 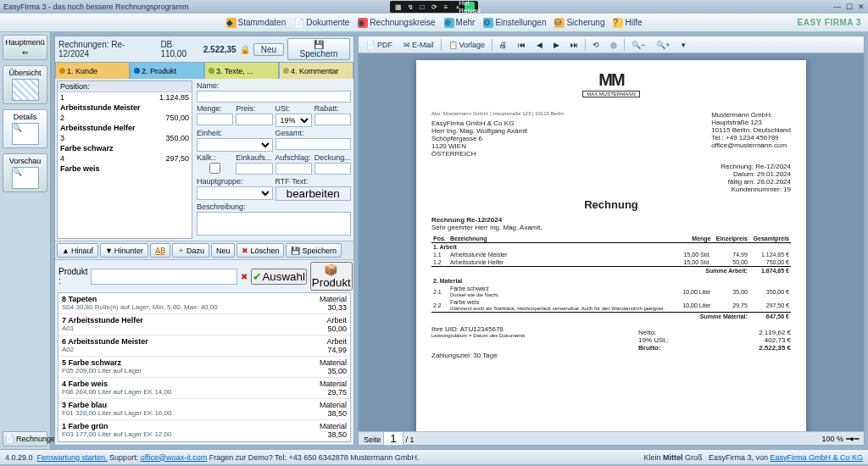 What do you see at coordinates (470, 7) in the screenshot?
I see `hot-reload: Hot Reload` at bounding box center [470, 7].